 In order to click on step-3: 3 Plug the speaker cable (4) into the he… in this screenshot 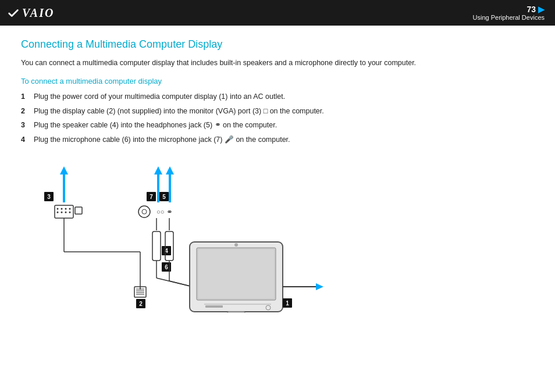, I will do `click(278, 126)`.